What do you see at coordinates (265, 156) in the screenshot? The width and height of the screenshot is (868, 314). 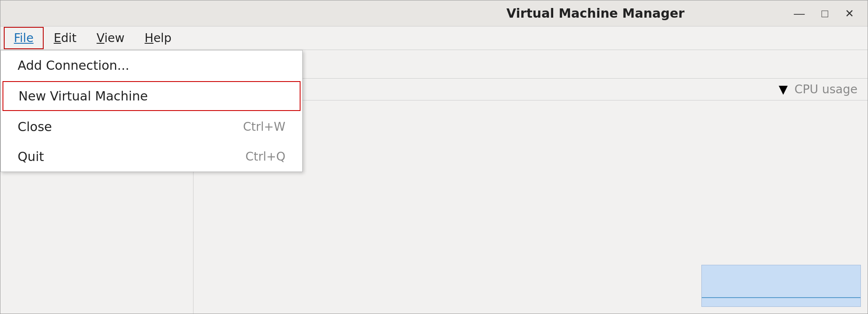 I see `quit-shortcut: Ctrl+Q` at bounding box center [265, 156].